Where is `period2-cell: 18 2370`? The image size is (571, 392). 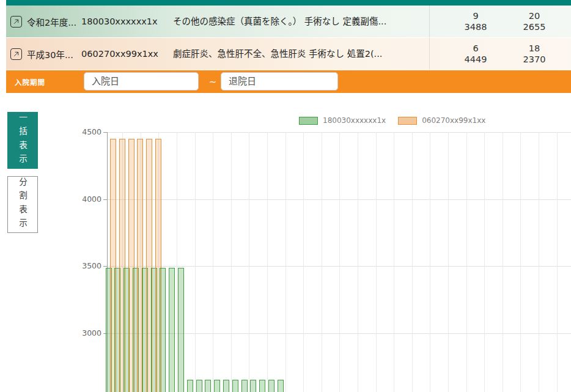 period2-cell: 18 2370 is located at coordinates (534, 54).